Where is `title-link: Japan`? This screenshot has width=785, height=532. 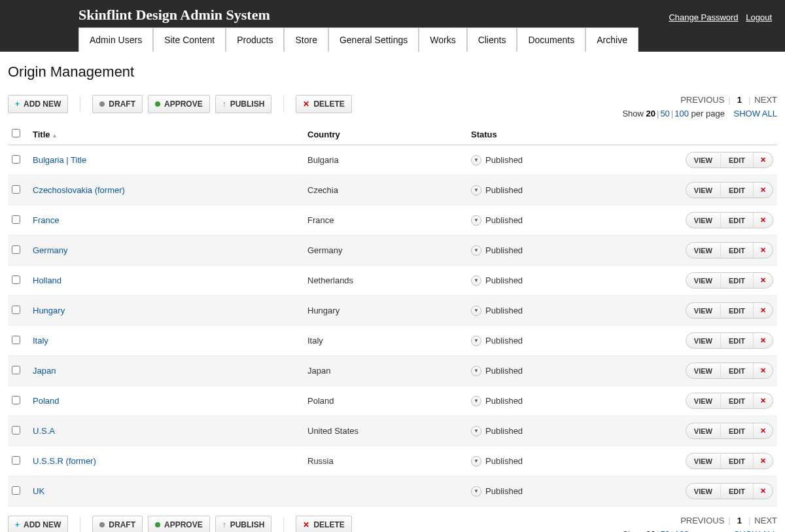
title-link: Japan is located at coordinates (44, 370).